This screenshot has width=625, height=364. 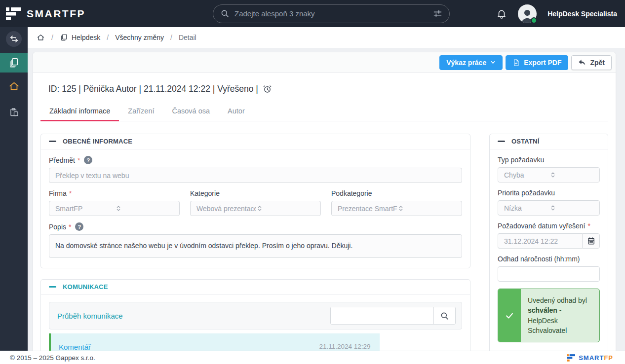 I want to click on comment-type-label: Komentář, so click(x=75, y=347).